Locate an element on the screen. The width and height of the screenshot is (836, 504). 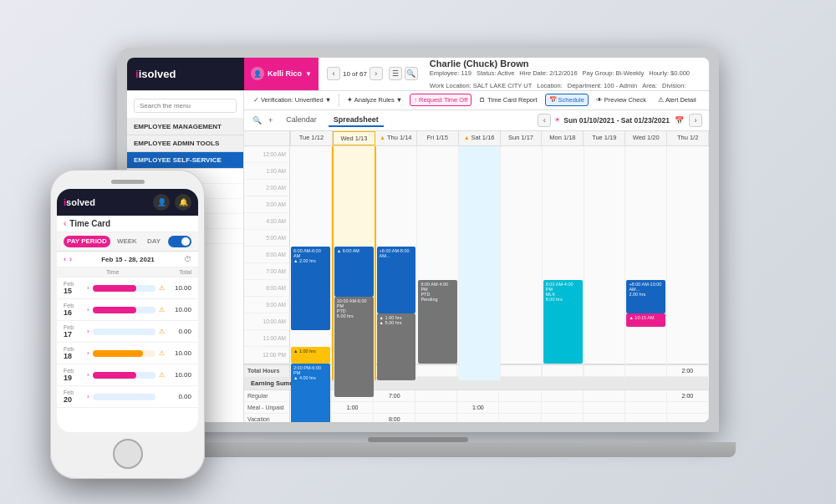
ts-800am: 8:00 AM is located at coordinates (267, 288).